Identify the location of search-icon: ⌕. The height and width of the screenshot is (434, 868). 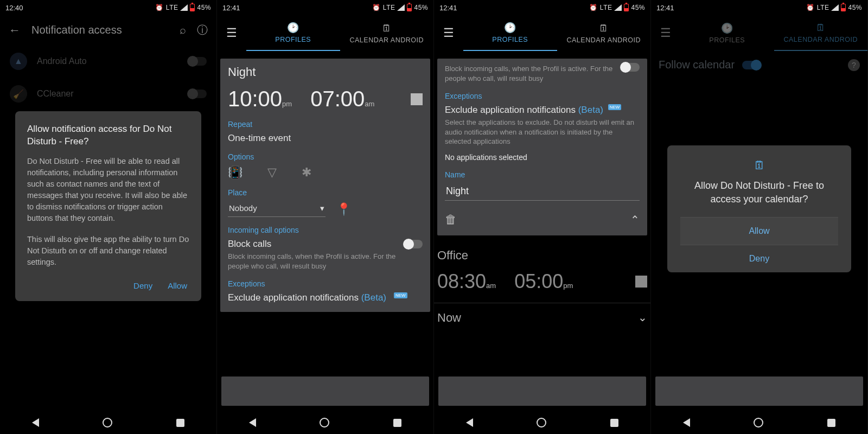
(183, 30).